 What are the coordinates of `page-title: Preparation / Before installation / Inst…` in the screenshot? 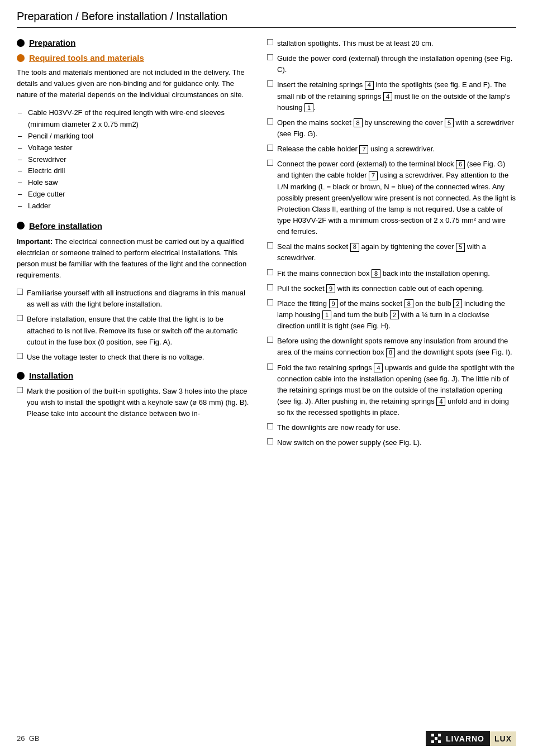 It's located at (122, 16).